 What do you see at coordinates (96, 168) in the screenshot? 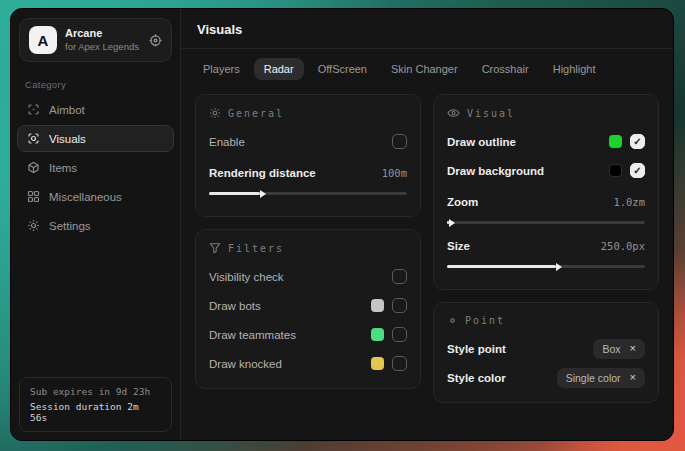
I see `sidebar-item-items: Items` at bounding box center [96, 168].